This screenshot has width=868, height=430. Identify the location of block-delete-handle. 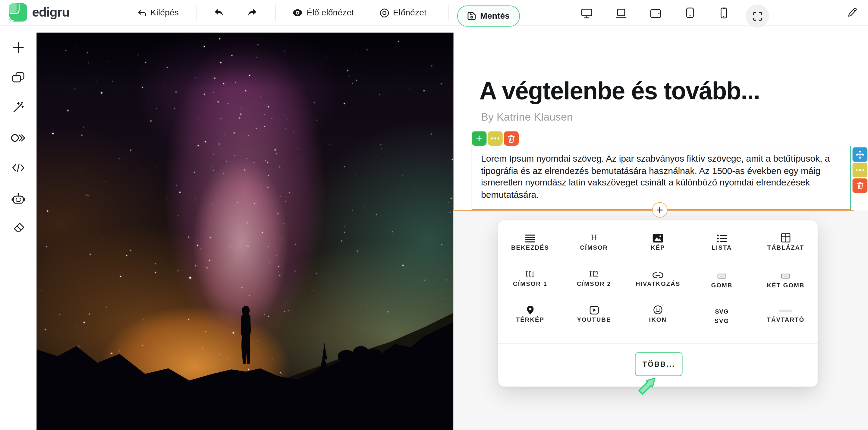
(860, 185).